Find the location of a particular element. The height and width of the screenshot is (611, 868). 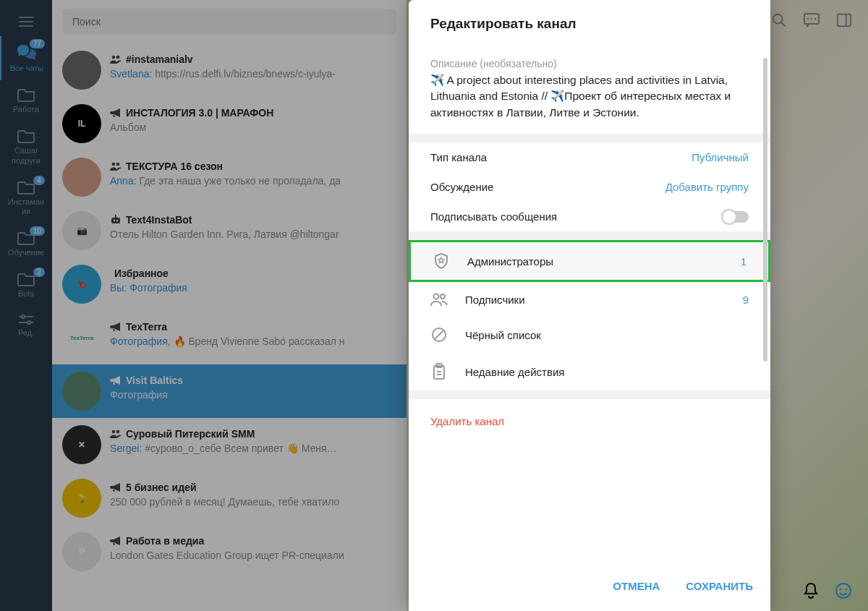

administrators-row: Администраторы 1 is located at coordinates (590, 261).